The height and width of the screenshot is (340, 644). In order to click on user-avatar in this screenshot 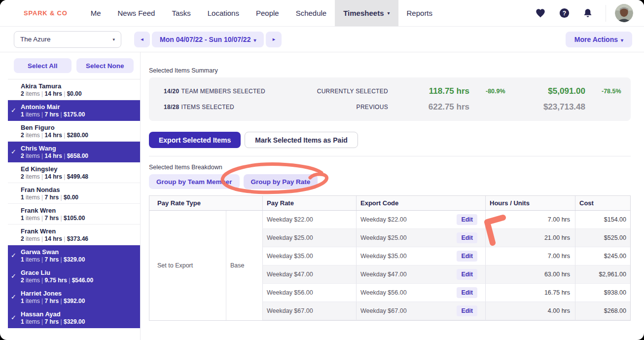, I will do `click(624, 13)`.